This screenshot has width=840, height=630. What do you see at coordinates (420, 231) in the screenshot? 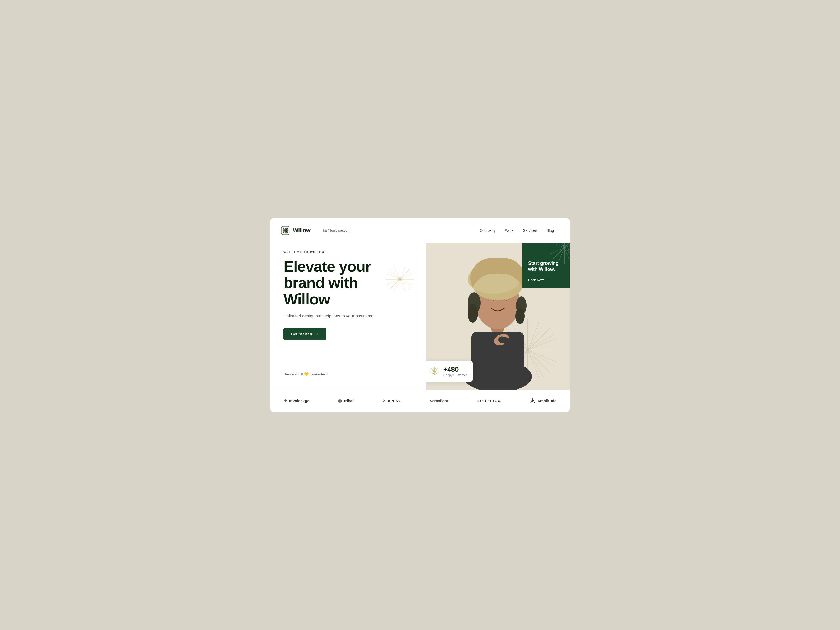
I see `header: Willow hi@flowbase.com Company Work Serv…` at bounding box center [420, 231].